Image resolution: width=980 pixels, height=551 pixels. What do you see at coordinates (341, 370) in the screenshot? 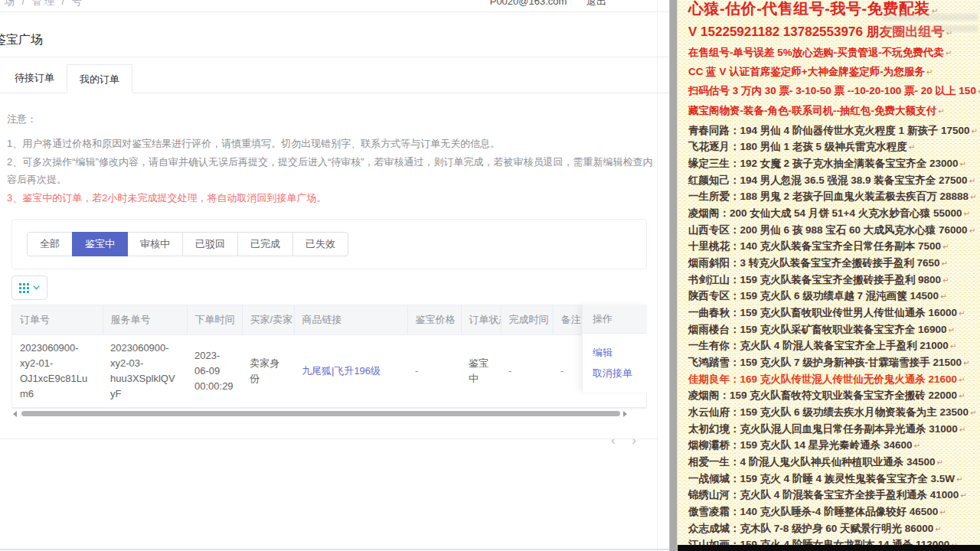
I see `product-link: 九尾狐|飞升196级` at bounding box center [341, 370].